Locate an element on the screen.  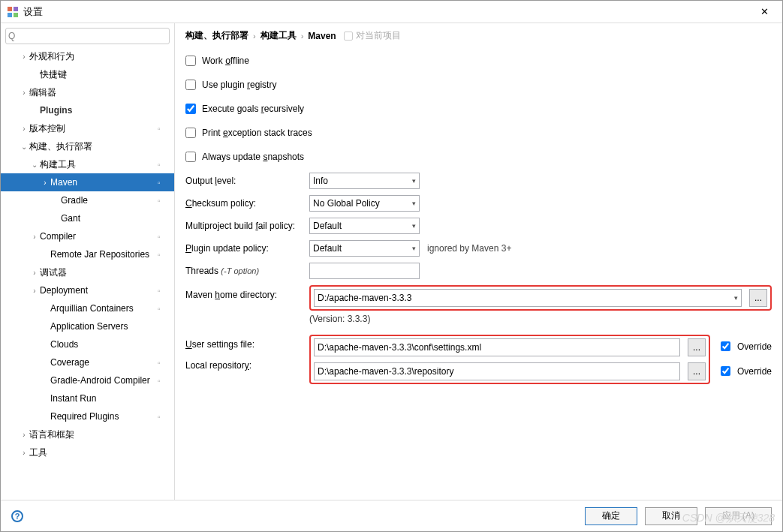
tree-item: Remote Jar Repositories▫ is located at coordinates (87, 254).